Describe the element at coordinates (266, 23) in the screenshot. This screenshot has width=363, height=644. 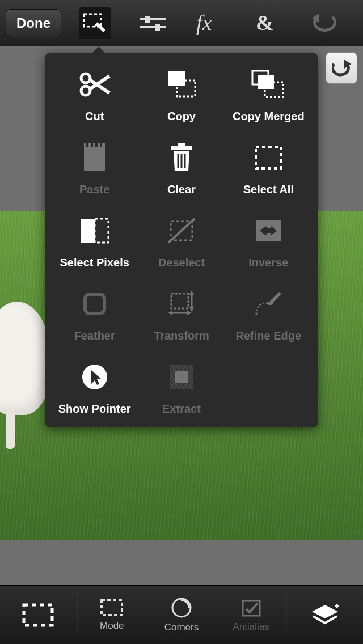
I see `ampersand-tab: &` at that location.